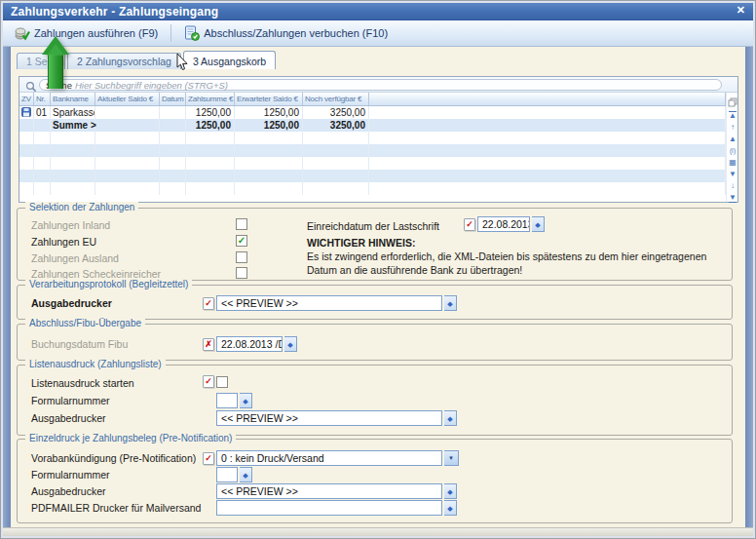  What do you see at coordinates (733, 174) in the screenshot?
I see `next-record-icon: ▼` at bounding box center [733, 174].